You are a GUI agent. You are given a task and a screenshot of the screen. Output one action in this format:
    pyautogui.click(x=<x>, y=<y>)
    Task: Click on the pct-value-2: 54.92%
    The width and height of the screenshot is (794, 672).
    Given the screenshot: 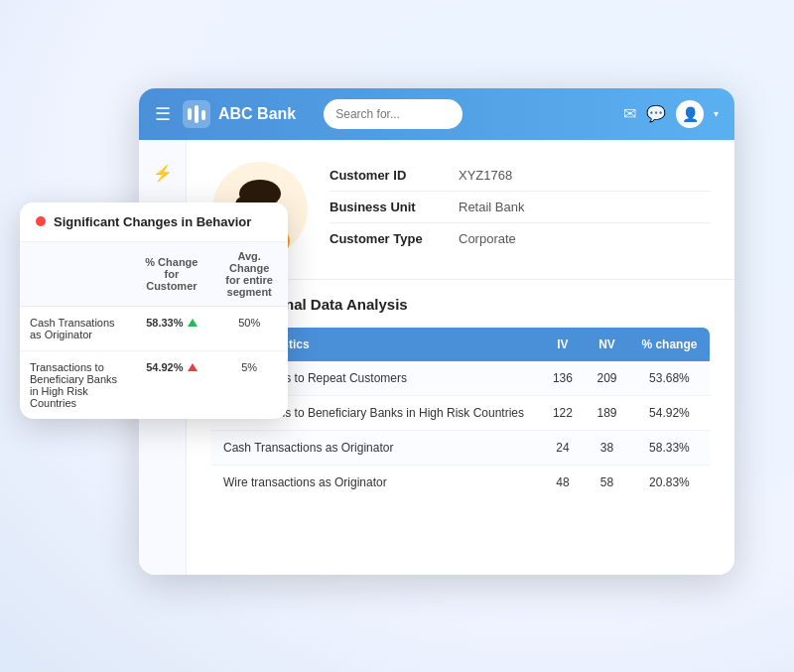 What is the action you would take?
    pyautogui.click(x=165, y=367)
    